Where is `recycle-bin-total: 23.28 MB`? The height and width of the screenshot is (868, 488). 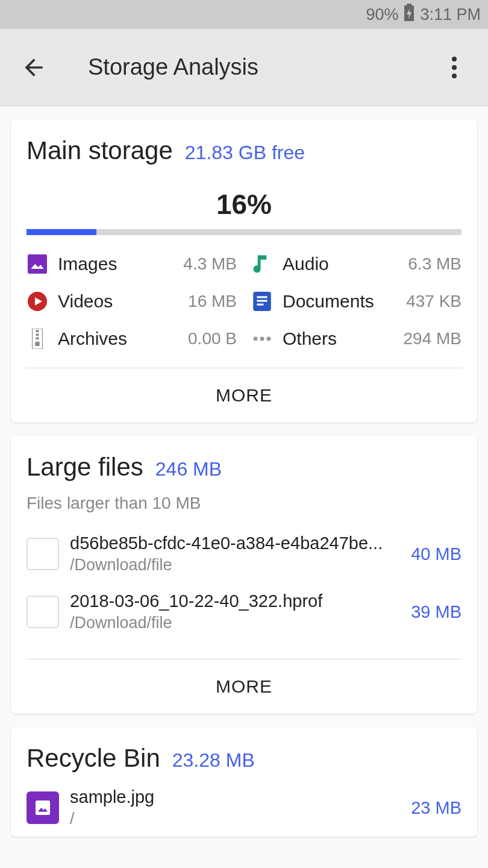
recycle-bin-total: 23.28 MB is located at coordinates (213, 761).